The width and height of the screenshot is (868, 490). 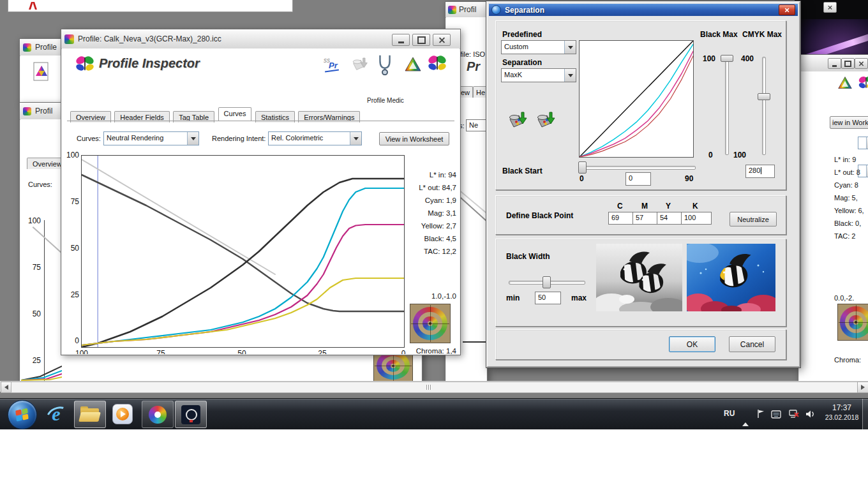 What do you see at coordinates (863, 387) in the screenshot?
I see `scroll-right-button` at bounding box center [863, 387].